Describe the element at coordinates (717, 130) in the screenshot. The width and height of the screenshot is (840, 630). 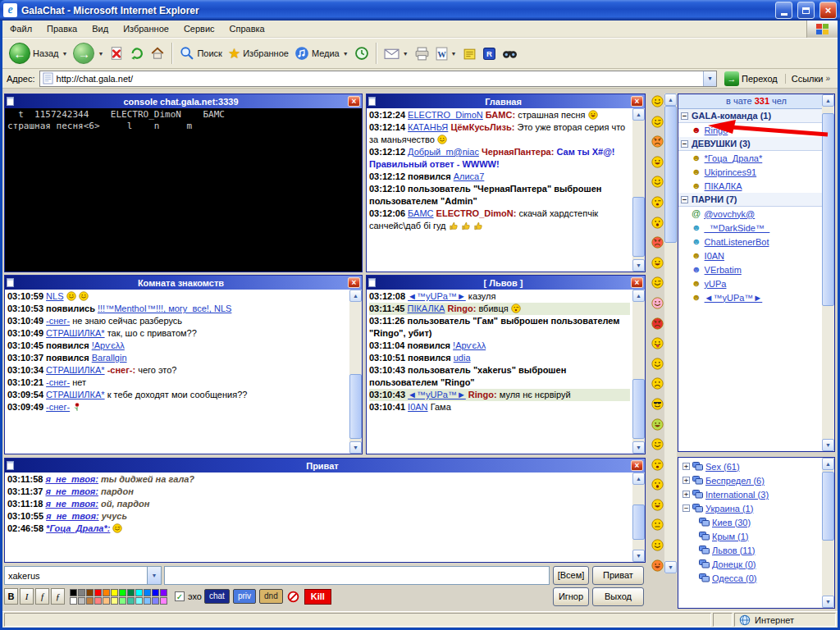
I see `username-link: Ringo` at that location.